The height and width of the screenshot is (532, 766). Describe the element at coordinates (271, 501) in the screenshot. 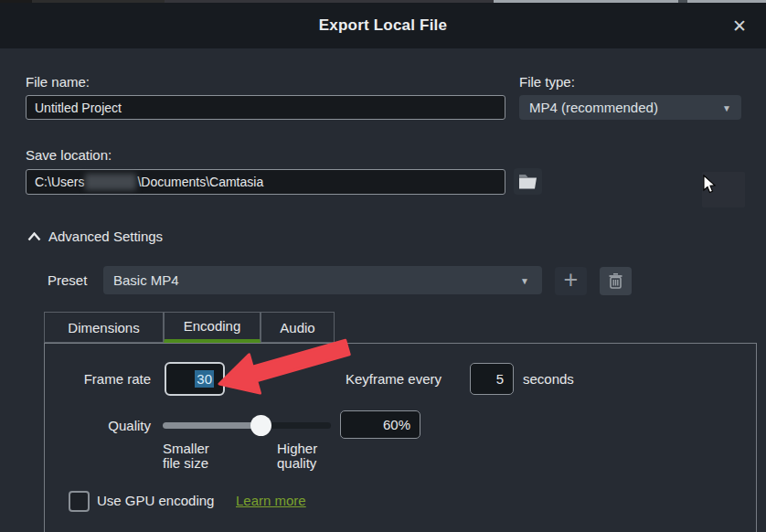

I see `learn-more-link: Learn more` at that location.